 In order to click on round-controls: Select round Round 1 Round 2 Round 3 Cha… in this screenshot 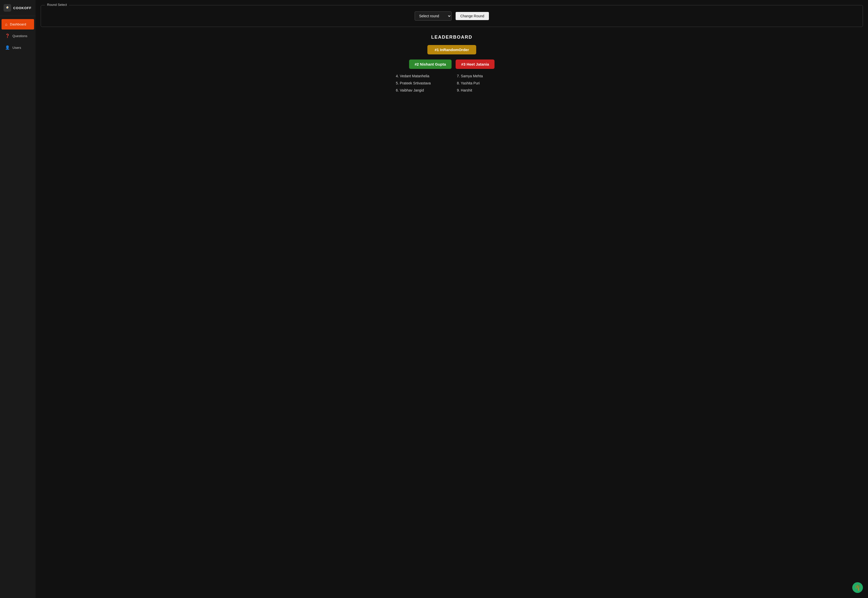, I will do `click(452, 16)`.